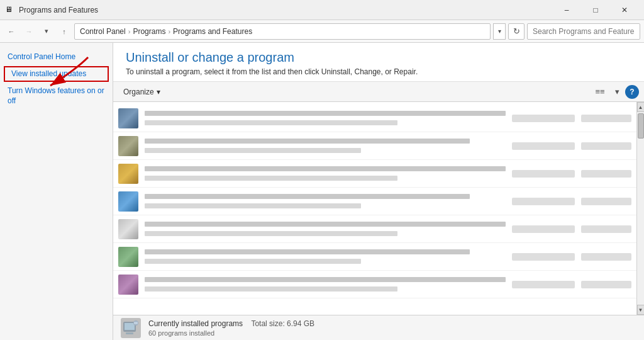  I want to click on installed-programs-label: Currently installed programs Total size:…, so click(231, 324).